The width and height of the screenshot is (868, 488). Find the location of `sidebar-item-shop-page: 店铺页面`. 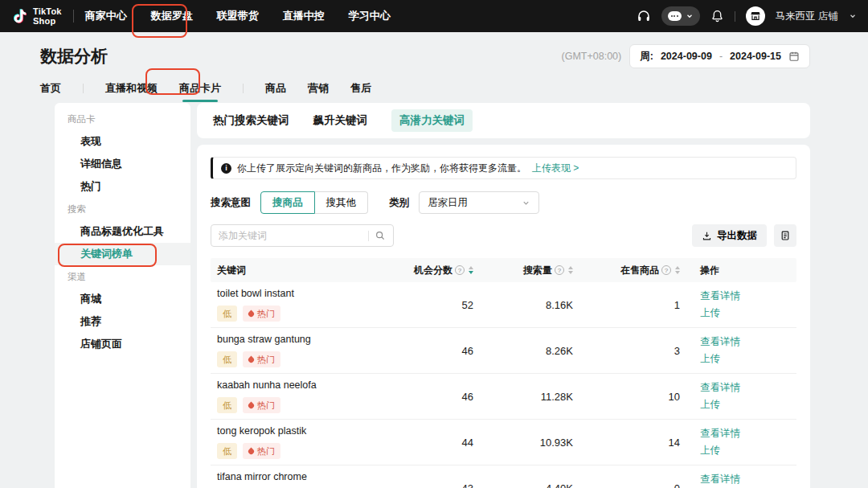

sidebar-item-shop-page: 店铺页面 is located at coordinates (122, 344).